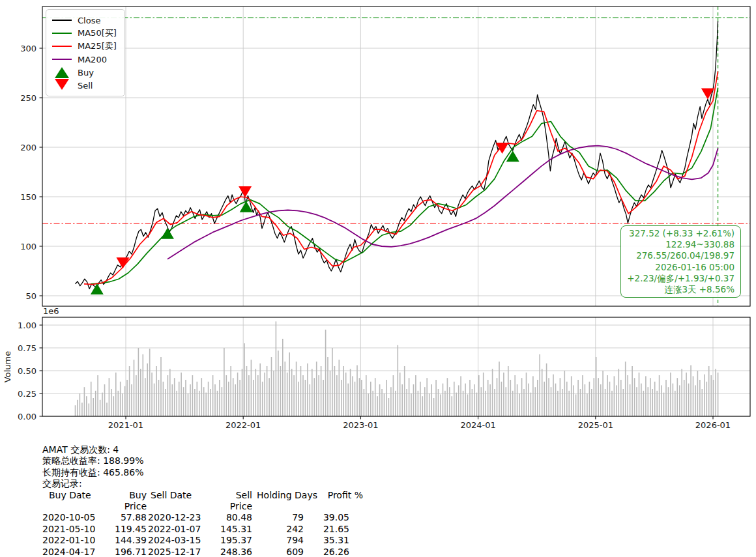 The height and width of the screenshot is (557, 756). I want to click on x-tick-label: 2022-01, so click(243, 425).